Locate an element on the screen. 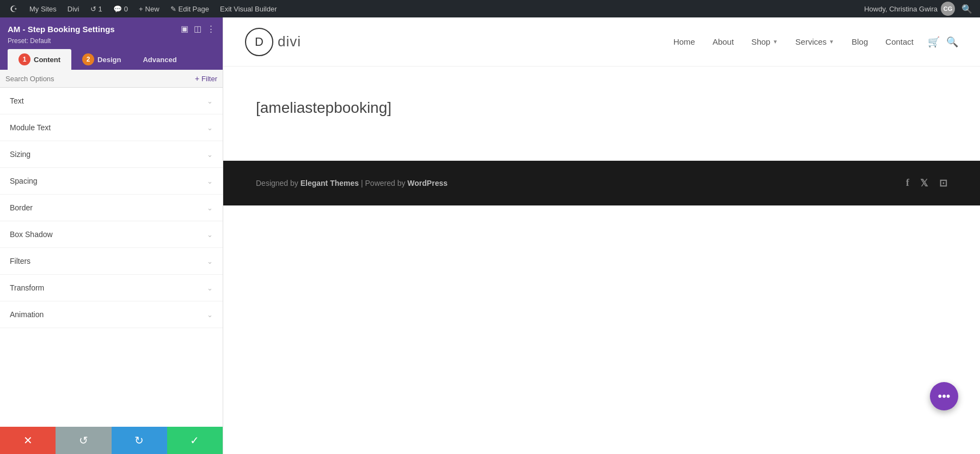 The height and width of the screenshot is (454, 980). my-sites-button: My Sites is located at coordinates (43, 9).